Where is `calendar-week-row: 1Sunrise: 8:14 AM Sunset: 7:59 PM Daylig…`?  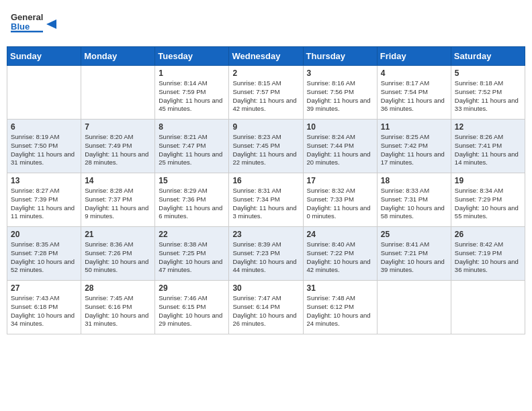 calendar-week-row: 1Sunrise: 8:14 AM Sunset: 7:59 PM Daylig… is located at coordinates (266, 93).